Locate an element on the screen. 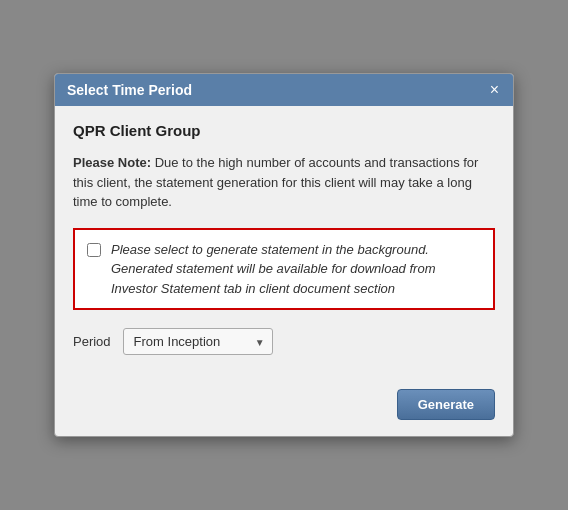  background-notice-text: Please select to generate statement in t… is located at coordinates (296, 270).